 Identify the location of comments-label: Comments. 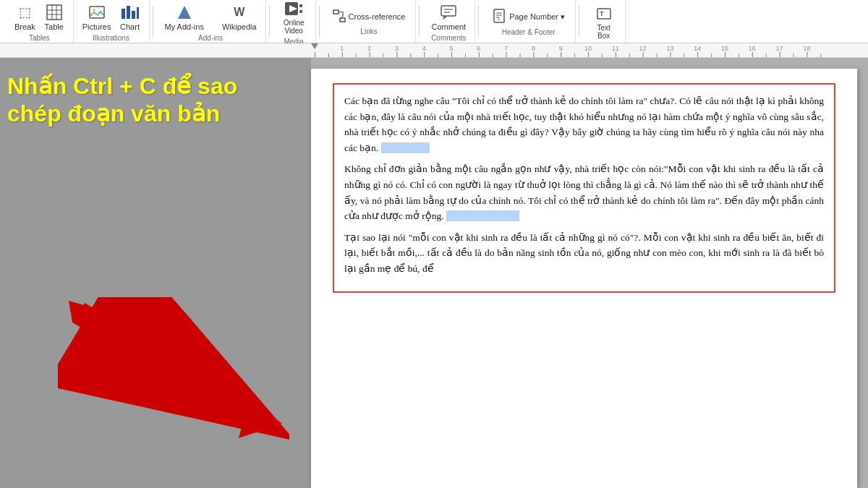
(448, 38).